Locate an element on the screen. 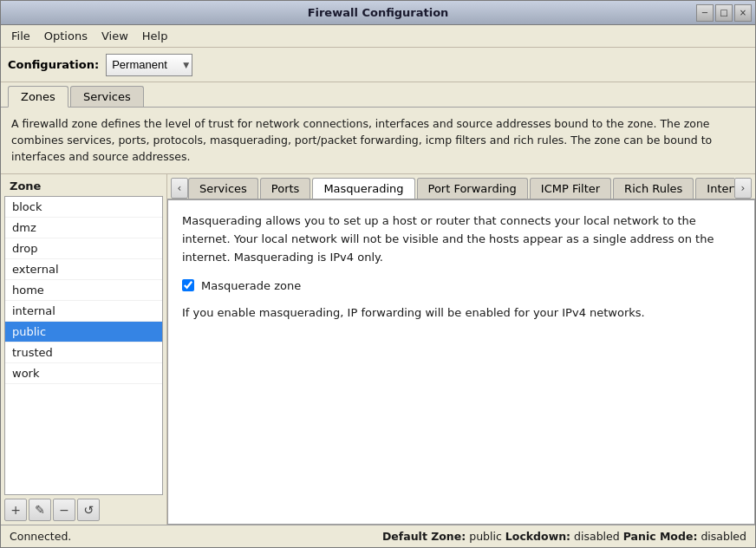  minimize-button: − is located at coordinates (705, 13).